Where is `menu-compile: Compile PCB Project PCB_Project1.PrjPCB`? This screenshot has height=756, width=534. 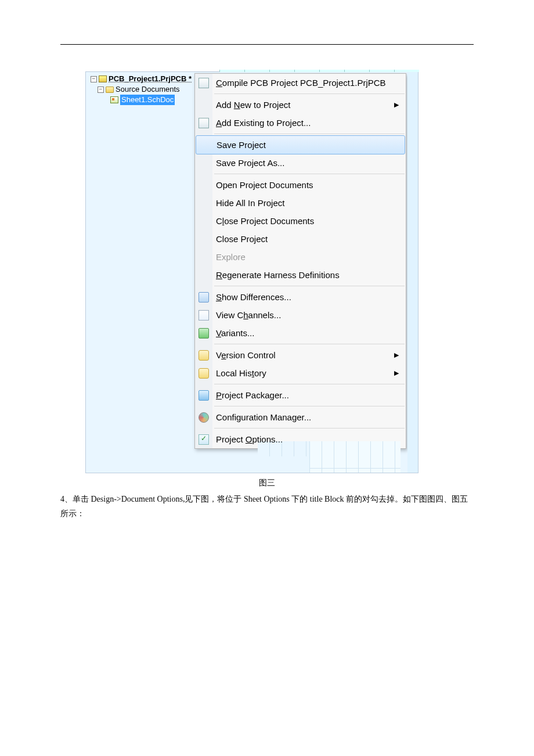 menu-compile: Compile PCB Project PCB_Project1.PrjPCB is located at coordinates (301, 82).